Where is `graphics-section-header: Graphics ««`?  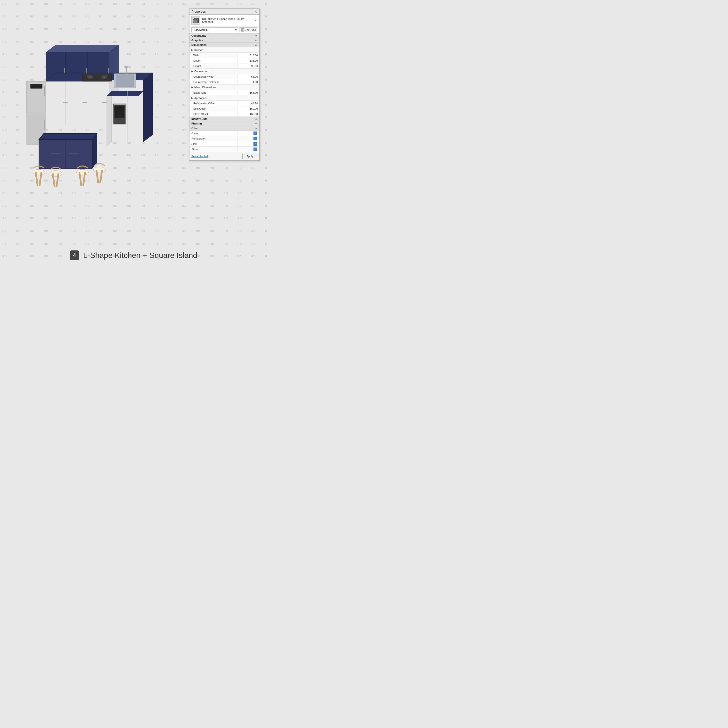 graphics-section-header: Graphics «« is located at coordinates (225, 40).